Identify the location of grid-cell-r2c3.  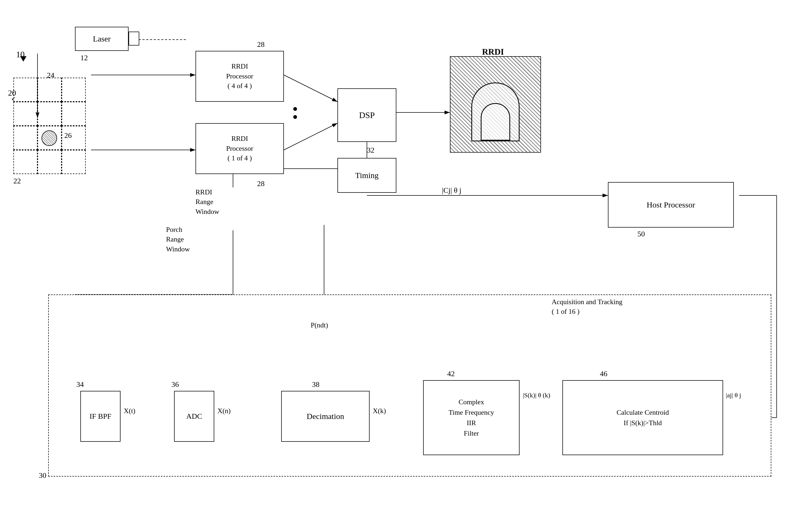
(74, 114).